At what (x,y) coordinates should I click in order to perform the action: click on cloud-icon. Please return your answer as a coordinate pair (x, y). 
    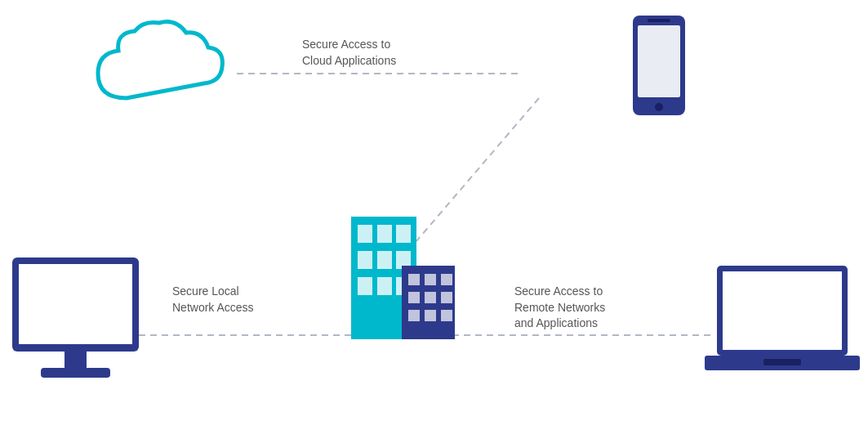
    Looking at the image, I should click on (157, 69).